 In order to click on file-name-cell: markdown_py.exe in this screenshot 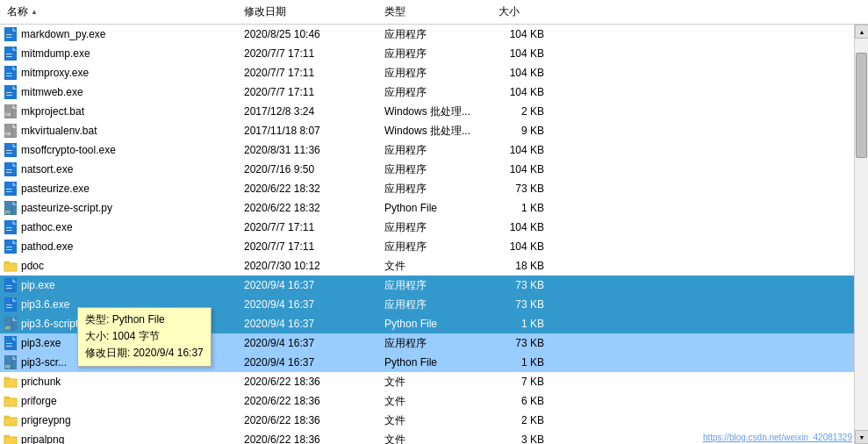, I will do `click(118, 34)`.